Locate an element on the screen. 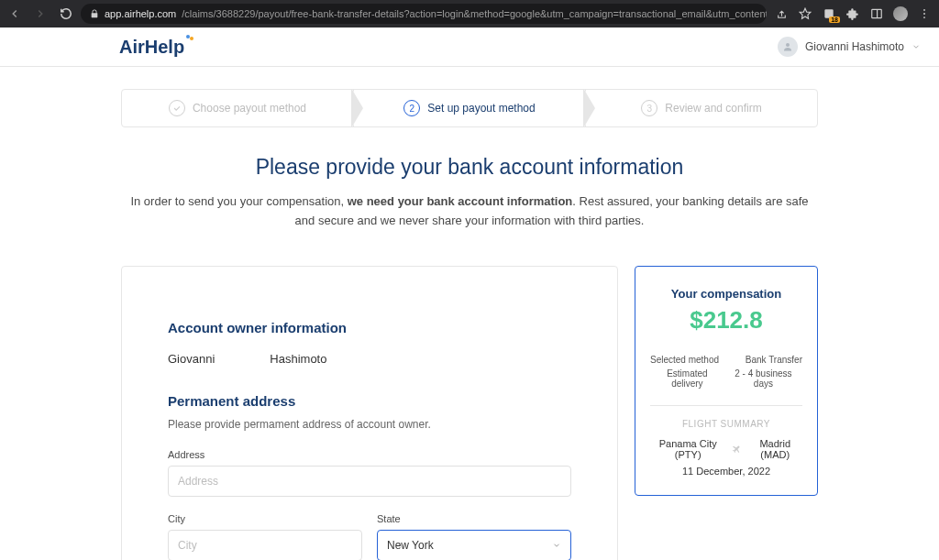  divider is located at coordinates (726, 405).